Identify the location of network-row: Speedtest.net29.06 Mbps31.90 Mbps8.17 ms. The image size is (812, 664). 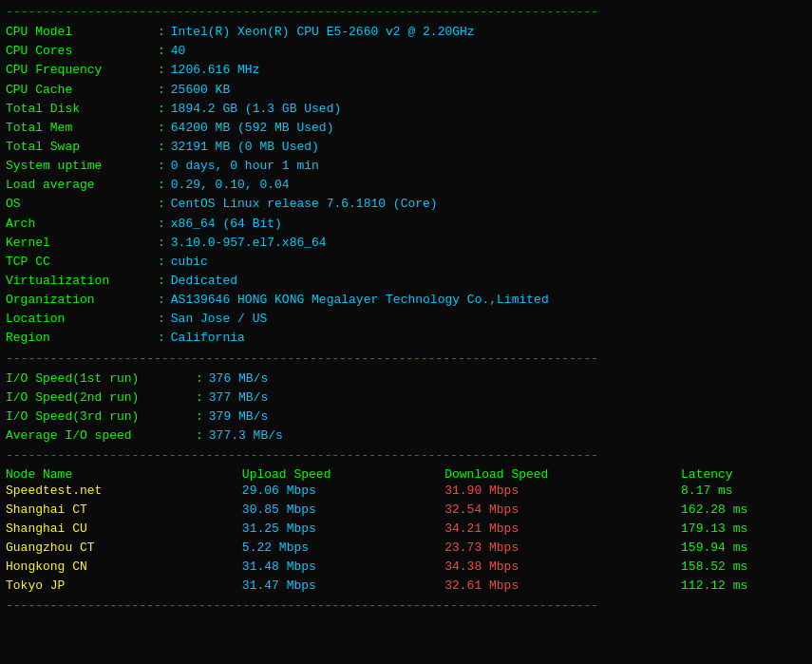
(406, 491).